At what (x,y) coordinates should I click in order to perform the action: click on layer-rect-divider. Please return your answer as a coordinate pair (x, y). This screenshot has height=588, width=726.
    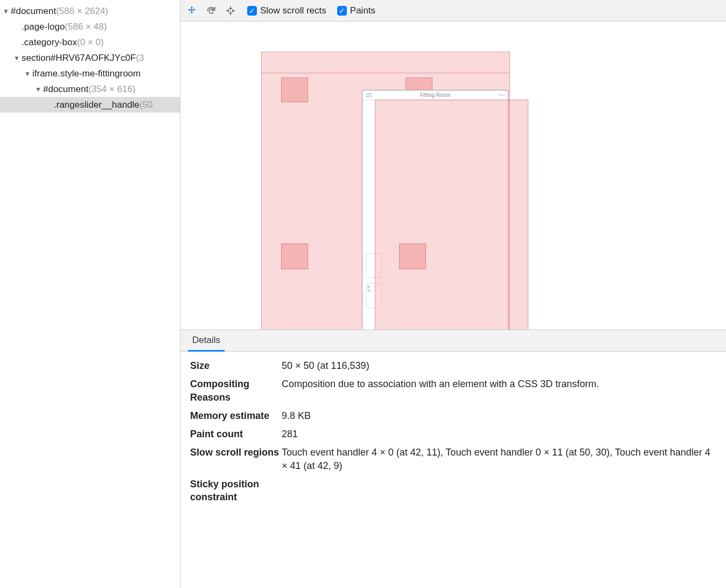
    Looking at the image, I should click on (386, 73).